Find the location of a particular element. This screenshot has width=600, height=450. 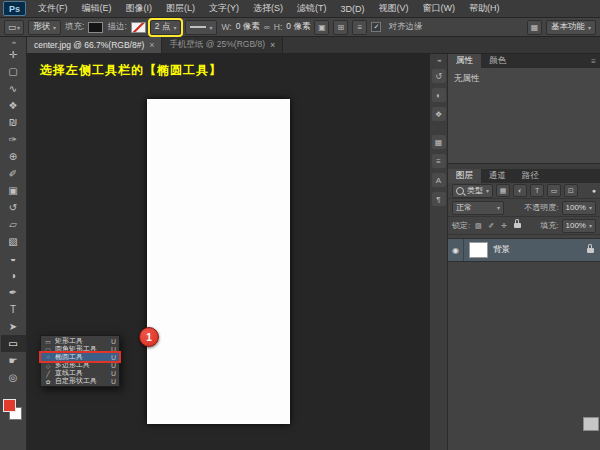

panel-menu-icon: ≡ is located at coordinates (594, 61).